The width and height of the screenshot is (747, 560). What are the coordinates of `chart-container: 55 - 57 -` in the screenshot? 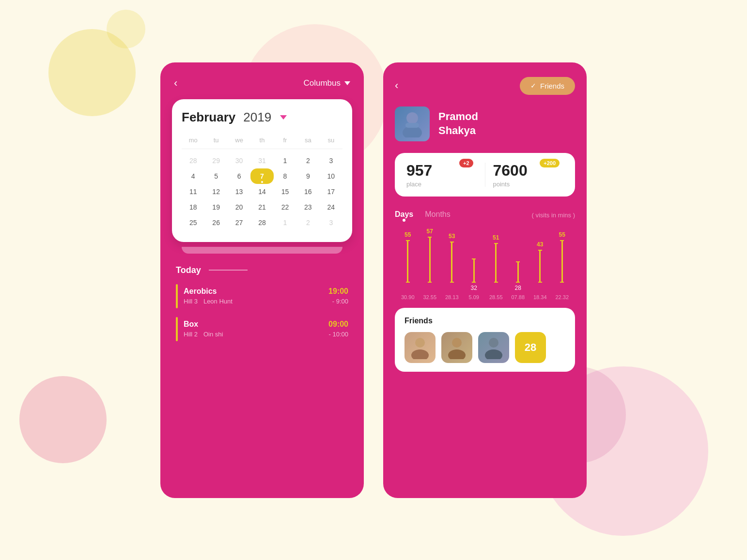 It's located at (485, 264).